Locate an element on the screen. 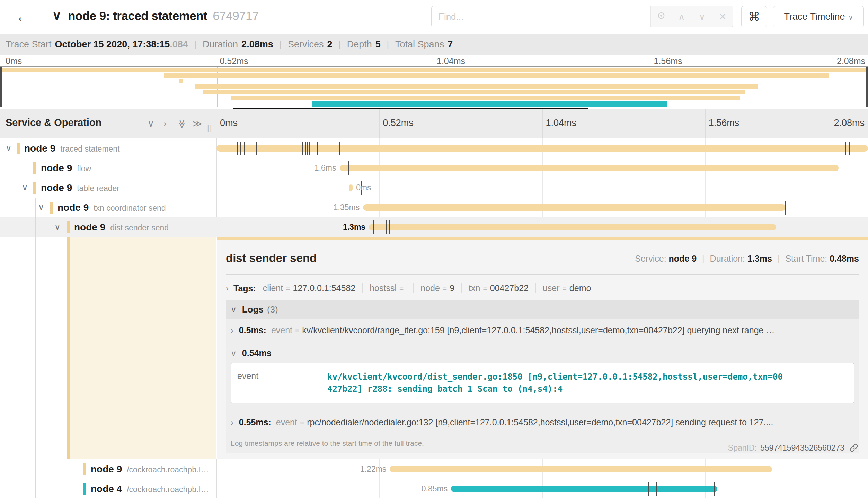  span-tree-cell: node 4/cockroach.roachpb.I… is located at coordinates (108, 489).